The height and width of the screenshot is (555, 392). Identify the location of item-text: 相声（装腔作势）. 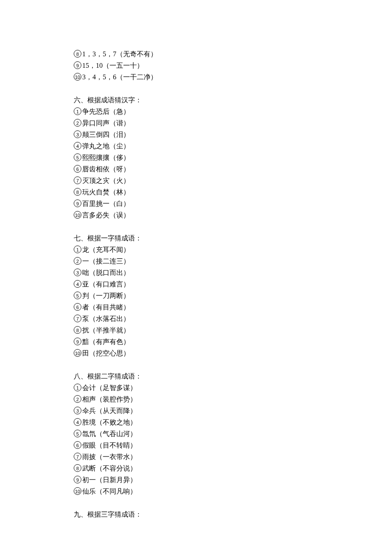
(110, 399).